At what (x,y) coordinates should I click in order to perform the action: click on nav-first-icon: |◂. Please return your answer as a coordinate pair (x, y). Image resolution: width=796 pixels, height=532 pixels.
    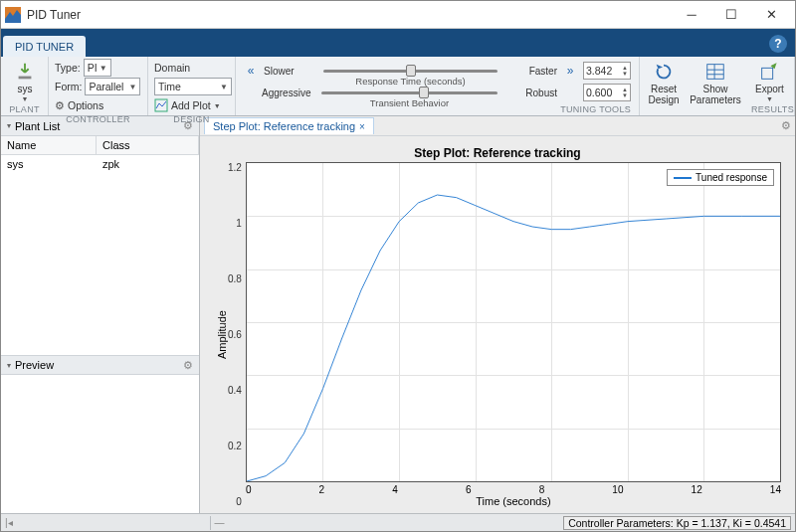
    Looking at the image, I should click on (9, 523).